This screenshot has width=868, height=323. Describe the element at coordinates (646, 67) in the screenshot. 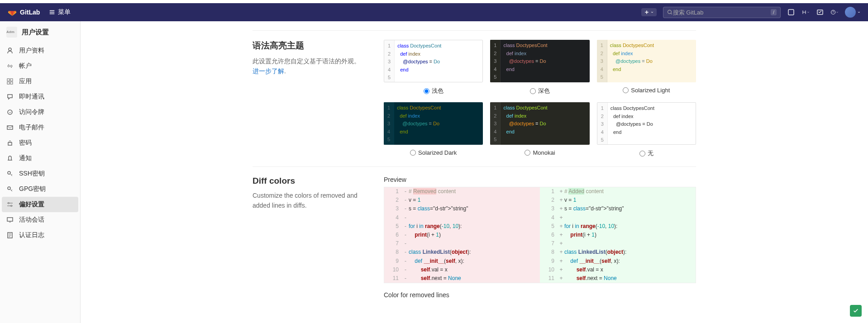

I see `theme-option-2: 123456class DoctypesCont def index @doct…` at that location.